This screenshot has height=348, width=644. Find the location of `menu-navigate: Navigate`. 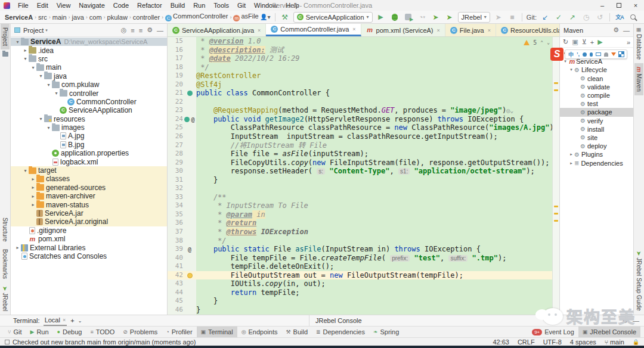

menu-navigate: Navigate is located at coordinates (92, 5).